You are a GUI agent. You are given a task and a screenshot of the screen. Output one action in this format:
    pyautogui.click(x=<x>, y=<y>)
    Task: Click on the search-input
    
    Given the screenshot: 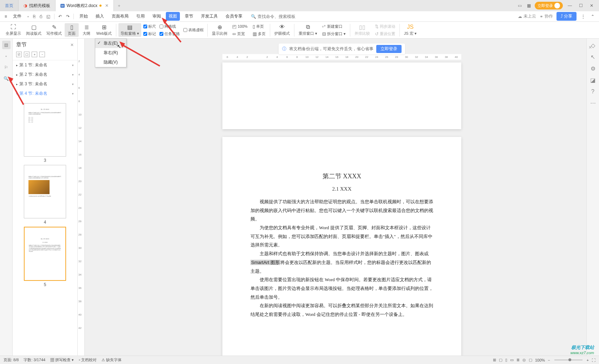 What is the action you would take?
    pyautogui.click(x=279, y=16)
    